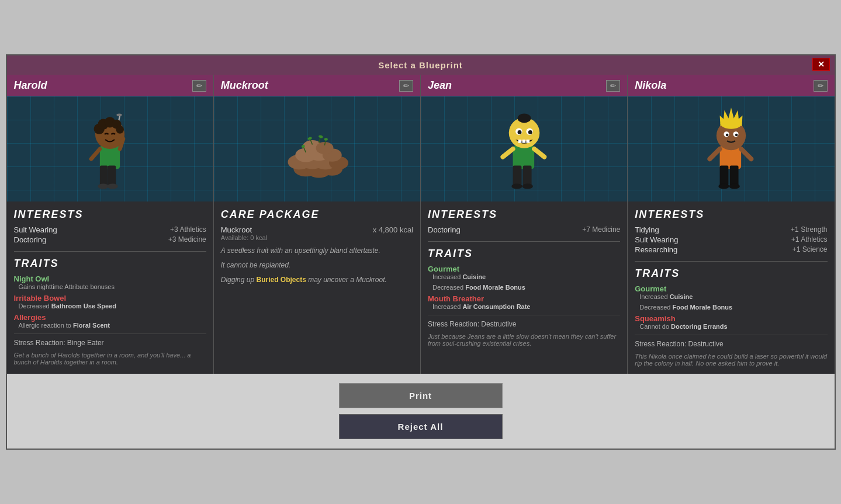  What do you see at coordinates (731, 85) in the screenshot?
I see `card-header-nikola: Nikola ✏` at bounding box center [731, 85].